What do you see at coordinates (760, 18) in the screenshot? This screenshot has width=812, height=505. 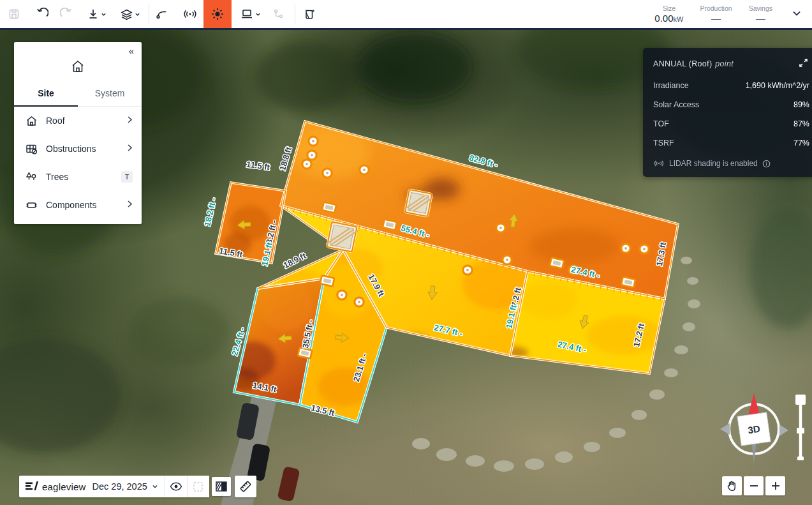 I see `stat-savings-value: —` at bounding box center [760, 18].